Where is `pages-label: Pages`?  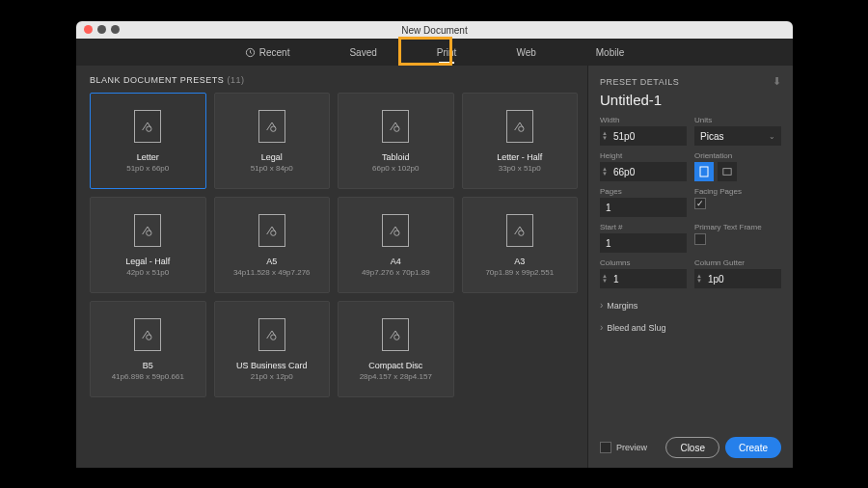
pages-label: Pages is located at coordinates (643, 191).